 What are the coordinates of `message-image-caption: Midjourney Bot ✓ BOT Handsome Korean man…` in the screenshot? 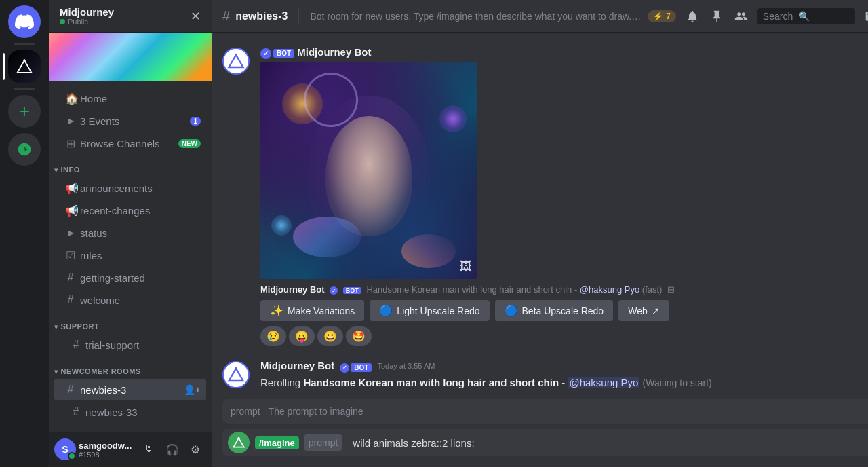 It's located at (564, 290).